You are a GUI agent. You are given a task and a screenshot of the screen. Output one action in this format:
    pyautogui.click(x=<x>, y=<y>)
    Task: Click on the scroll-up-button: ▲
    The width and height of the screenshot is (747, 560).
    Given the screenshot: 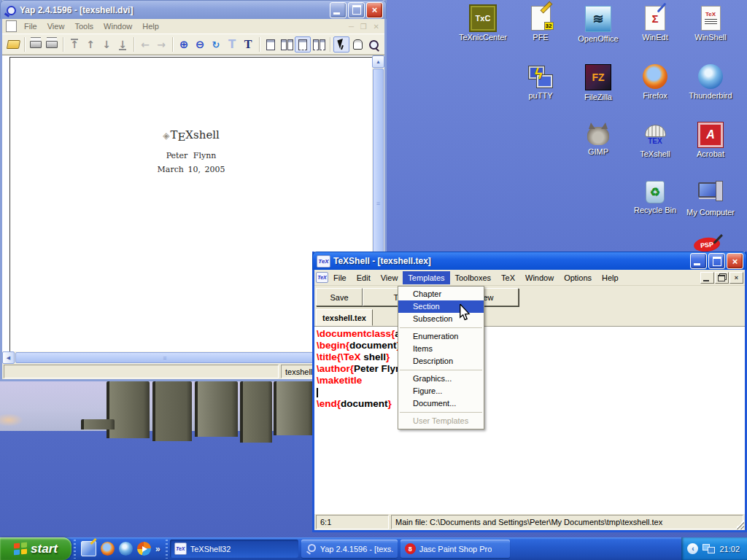 What is the action you would take?
    pyautogui.click(x=378, y=61)
    